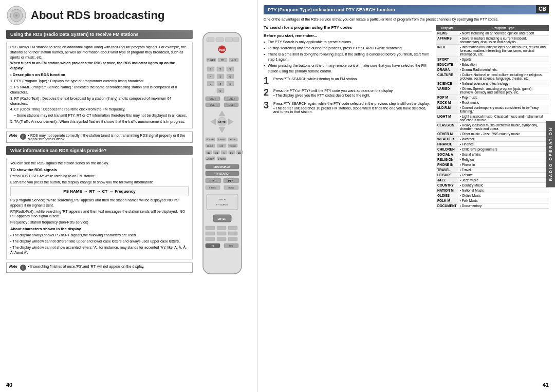  What do you see at coordinates (353, 90) in the screenshot?
I see `step-2-text: Press the PTY-or PTY+until the PTY code …` at bounding box center [353, 90].